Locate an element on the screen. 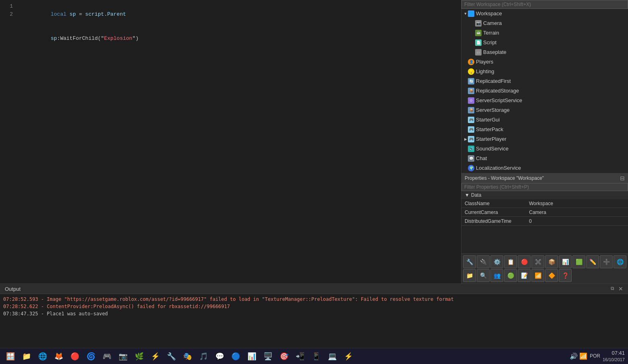 The image size is (628, 364). taskbar-app-5: 🌀 is located at coordinates (91, 356).